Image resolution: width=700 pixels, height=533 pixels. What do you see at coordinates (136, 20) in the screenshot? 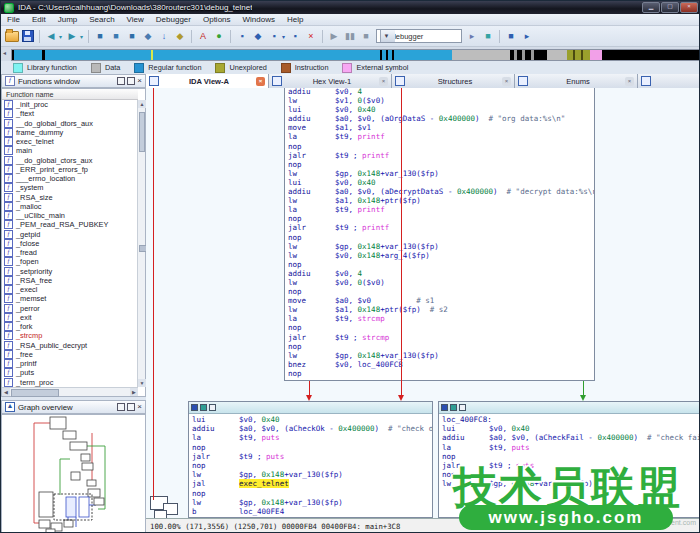
I see `menu-item-view: View` at bounding box center [136, 20].